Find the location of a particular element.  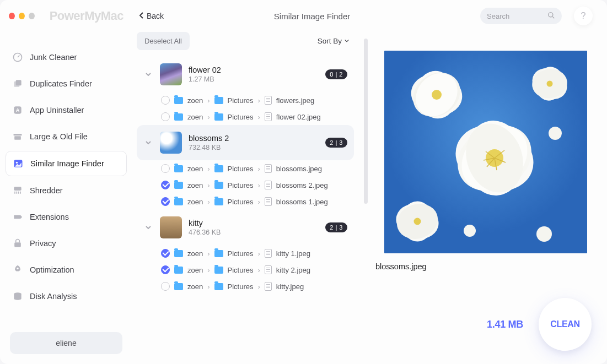

search-input: Search is located at coordinates (521, 16).